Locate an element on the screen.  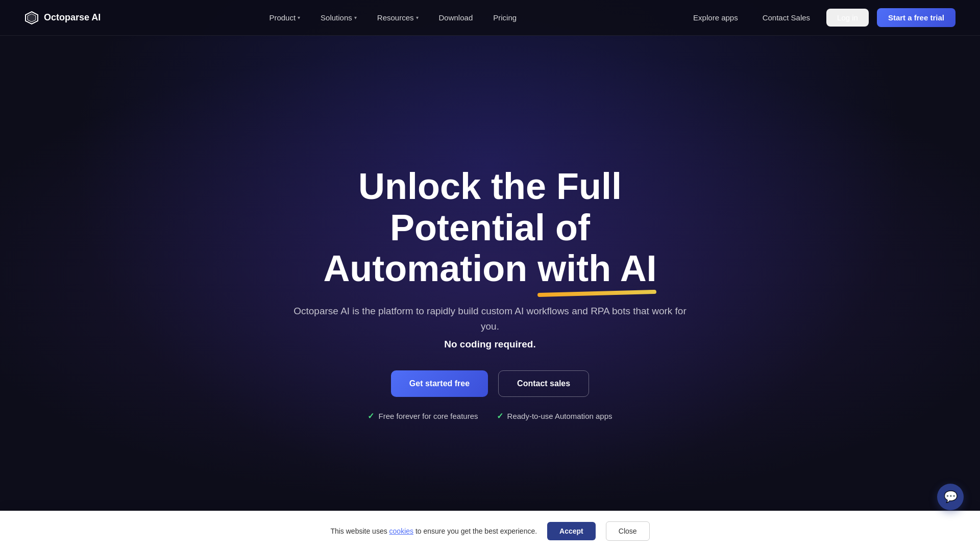
nav-links: Product ▾ Solutions ▾ Resources ▾ Downlo… is located at coordinates (393, 17).